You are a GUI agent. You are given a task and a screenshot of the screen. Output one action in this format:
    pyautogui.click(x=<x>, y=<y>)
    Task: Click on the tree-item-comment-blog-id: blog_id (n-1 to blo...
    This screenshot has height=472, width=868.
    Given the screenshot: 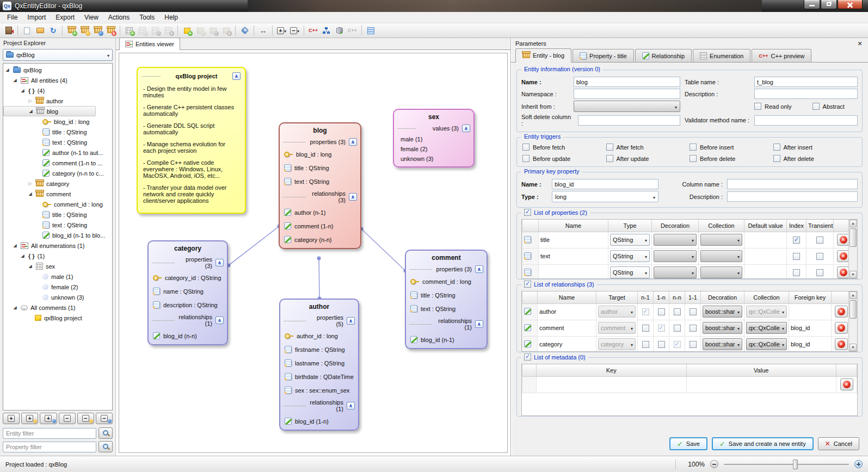 What is the action you would take?
    pyautogui.click(x=58, y=235)
    